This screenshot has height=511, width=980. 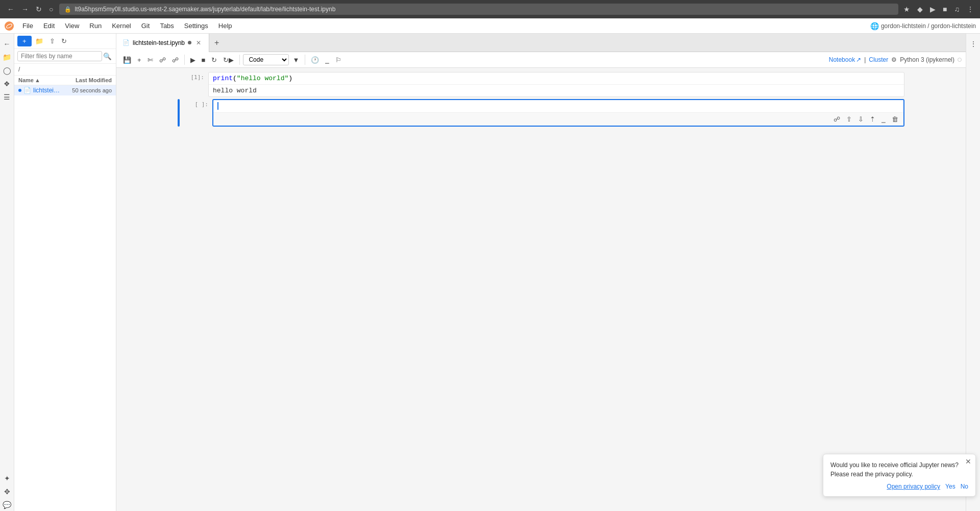 I want to click on share-action: ⇡, so click(x=873, y=119).